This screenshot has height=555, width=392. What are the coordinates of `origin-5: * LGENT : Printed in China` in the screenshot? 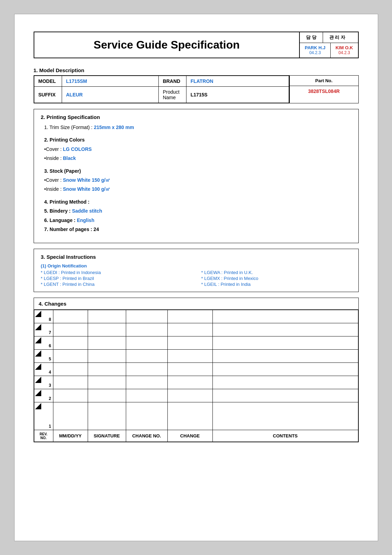 It's located at (116, 284).